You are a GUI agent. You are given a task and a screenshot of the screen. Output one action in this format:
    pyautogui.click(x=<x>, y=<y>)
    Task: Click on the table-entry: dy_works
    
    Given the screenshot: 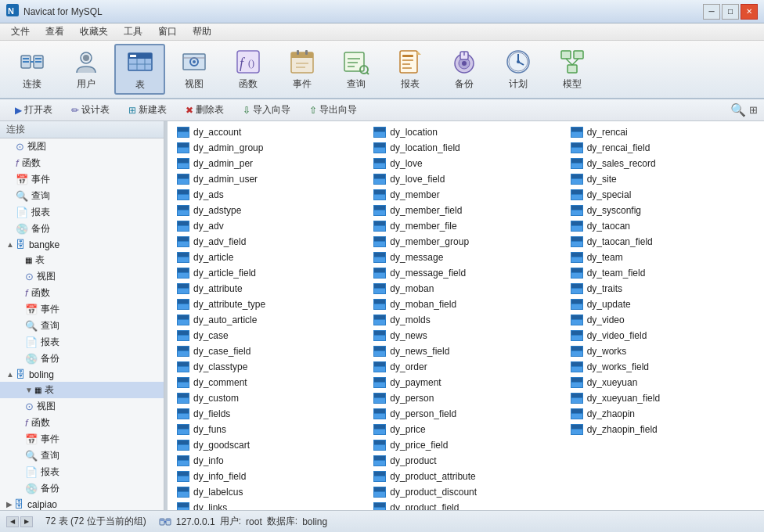 What is the action you would take?
    pyautogui.click(x=662, y=351)
    